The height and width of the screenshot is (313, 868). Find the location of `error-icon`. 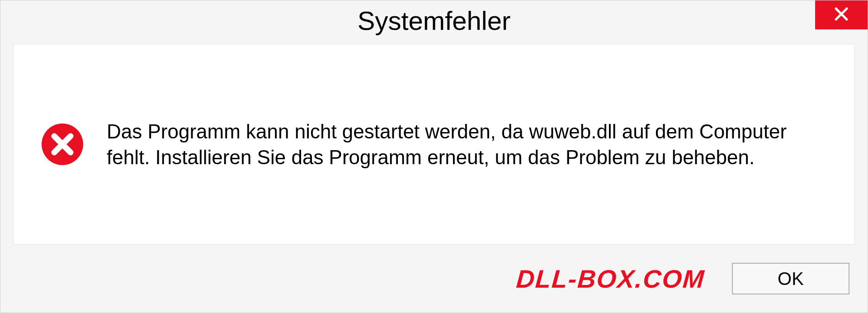

error-icon is located at coordinates (62, 144).